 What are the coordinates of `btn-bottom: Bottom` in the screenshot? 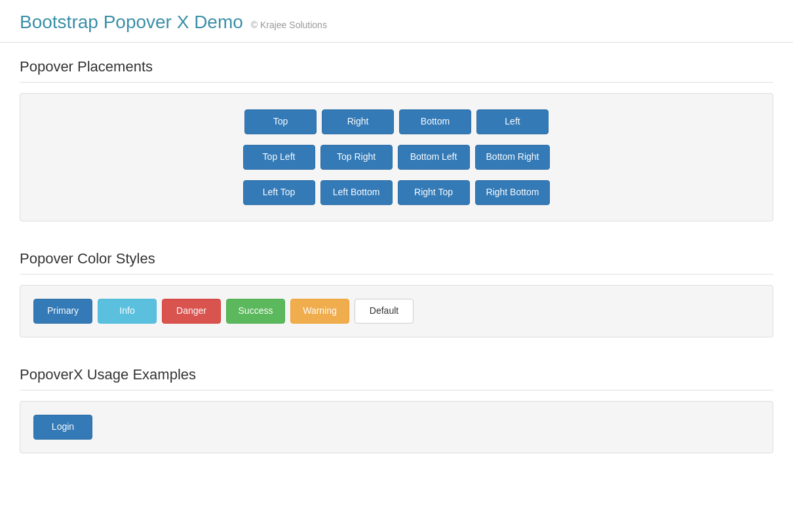 It's located at (435, 122).